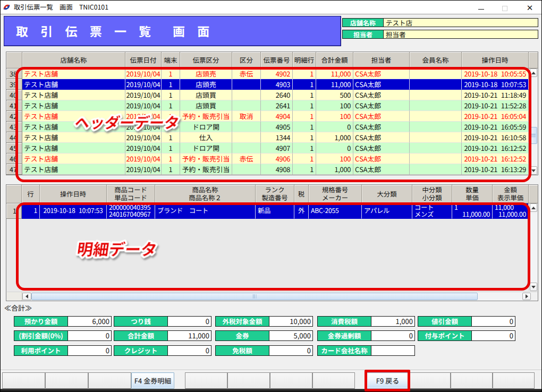 Image resolution: width=542 pixels, height=392 pixels. What do you see at coordinates (277, 84) in the screenshot?
I see `cell: 4903` at bounding box center [277, 84].